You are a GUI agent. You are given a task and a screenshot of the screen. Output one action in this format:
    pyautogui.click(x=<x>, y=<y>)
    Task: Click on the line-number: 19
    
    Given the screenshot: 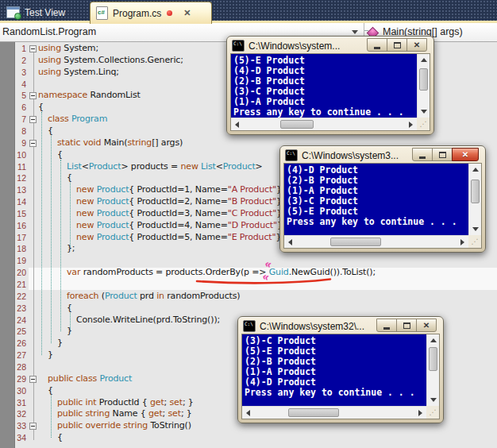 What is the action you would take?
    pyautogui.click(x=19, y=261)
    